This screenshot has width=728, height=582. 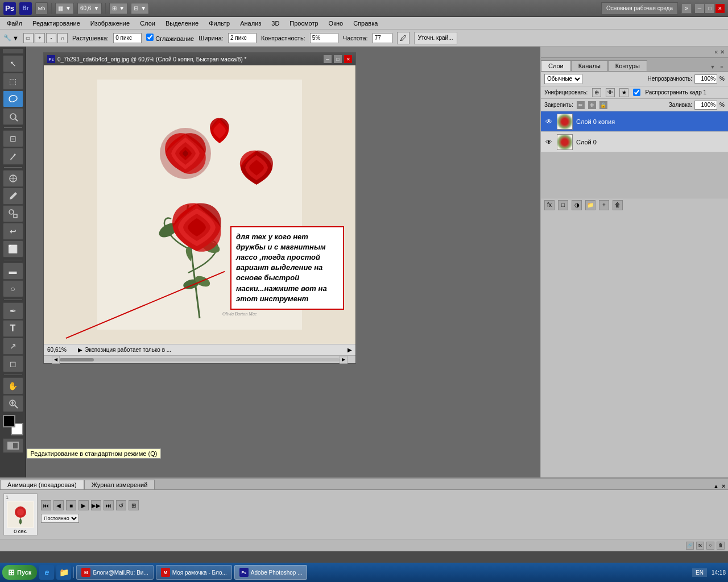 I want to click on eraser-tool: ⬜, so click(x=13, y=249).